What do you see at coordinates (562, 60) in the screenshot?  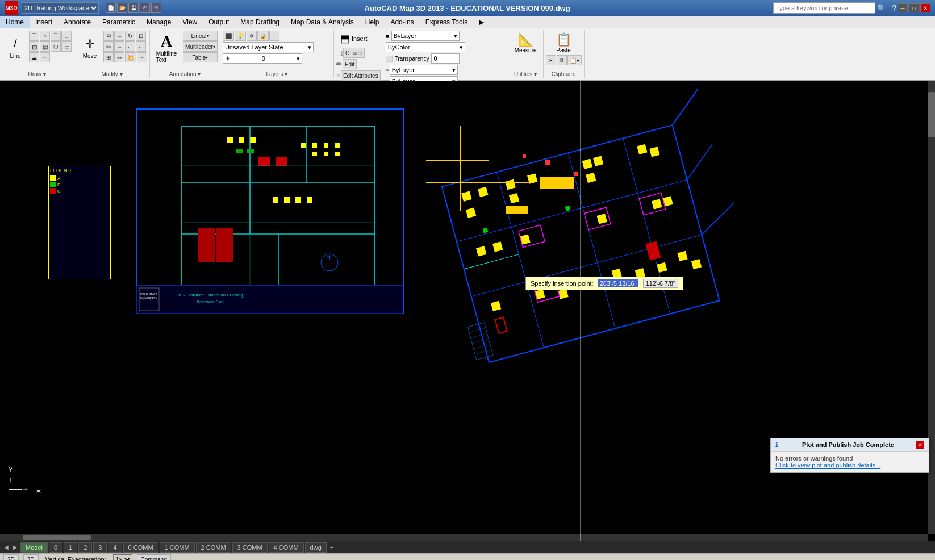 I see `copy-clip-btn: ⧉` at bounding box center [562, 60].